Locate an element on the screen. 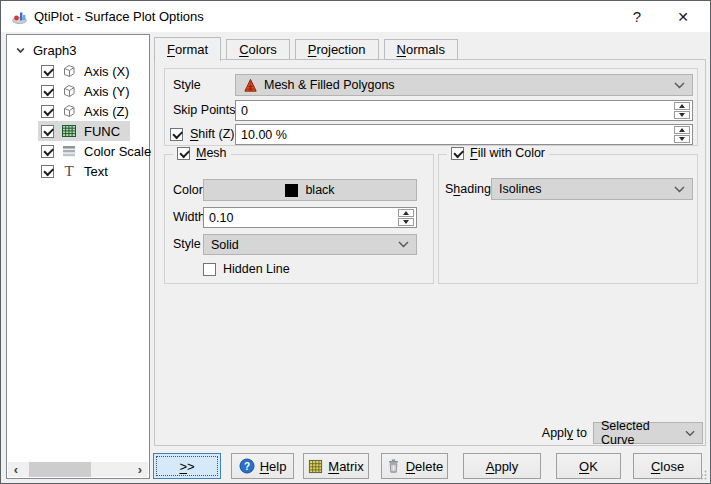 This screenshot has width=711, height=484. plot-style-combobox: Mesh & Filled Polygons is located at coordinates (464, 85).